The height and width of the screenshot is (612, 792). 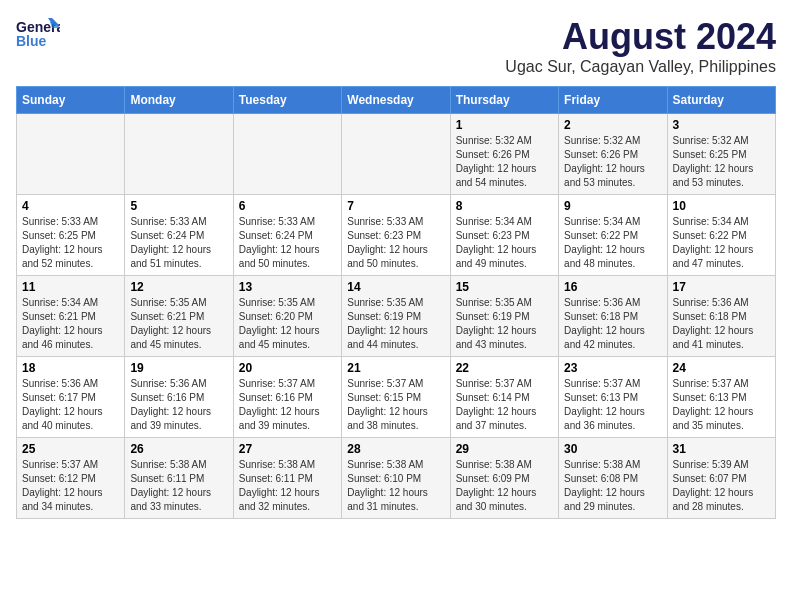 I want to click on calendar-cell: 10Sunrise: 5:34 AM Sunset: 6:22 PM Dayli…, so click(x=721, y=236).